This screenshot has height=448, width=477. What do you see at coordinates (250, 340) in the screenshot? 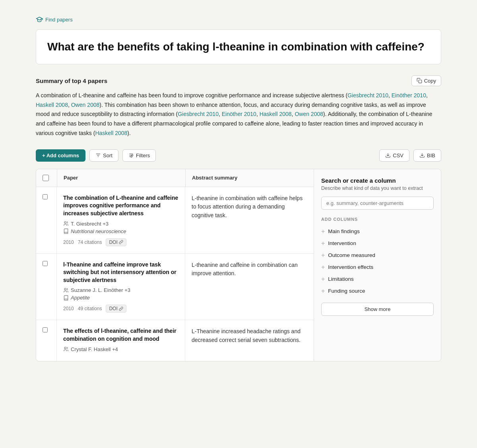
I see `row3-abstract: L-Theanine increased headache ratings an…` at bounding box center [250, 340].